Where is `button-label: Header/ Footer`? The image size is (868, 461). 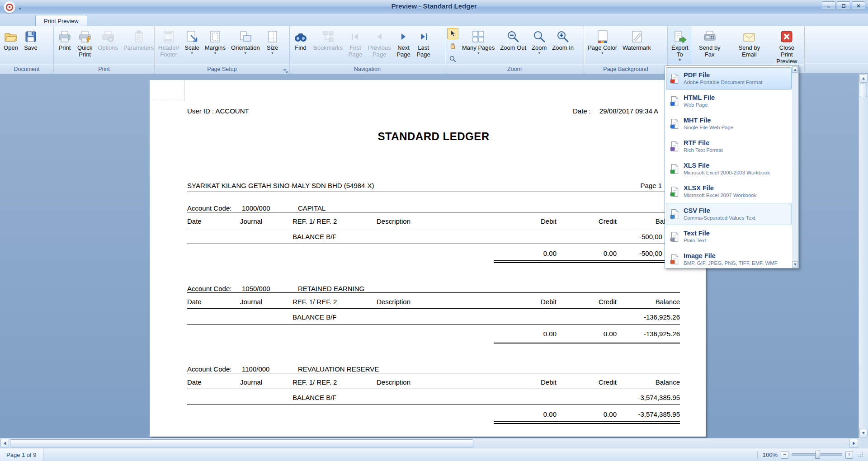 button-label: Header/ Footer is located at coordinates (169, 51).